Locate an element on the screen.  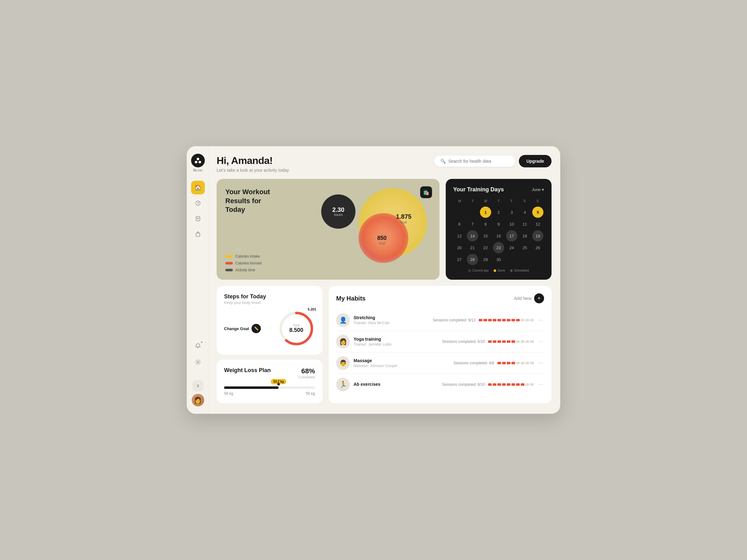
habit-info: Stretching Trainier: Alice McCain is located at coordinates (391, 320).